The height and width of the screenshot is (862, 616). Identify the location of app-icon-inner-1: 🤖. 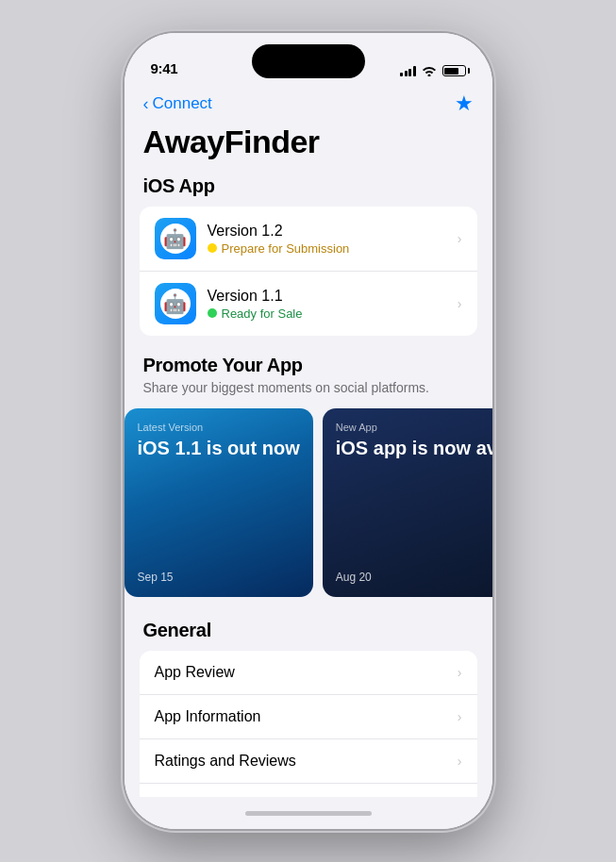
(175, 239).